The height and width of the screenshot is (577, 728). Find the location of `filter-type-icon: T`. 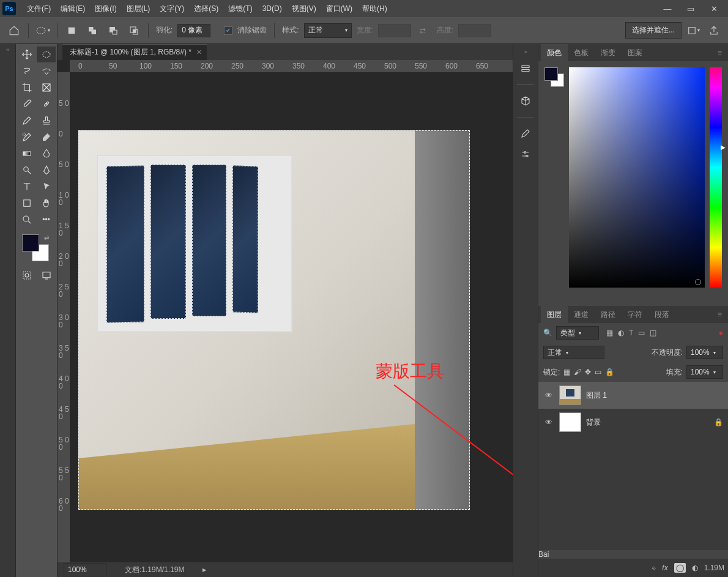

filter-type-icon: T is located at coordinates (631, 333).